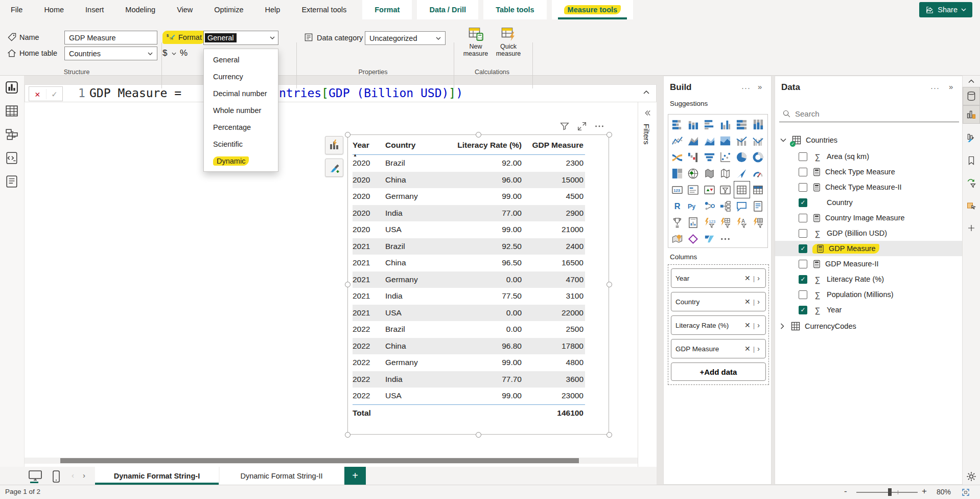  What do you see at coordinates (869, 202) in the screenshot?
I see `field-item-country: ✓Country` at bounding box center [869, 202].